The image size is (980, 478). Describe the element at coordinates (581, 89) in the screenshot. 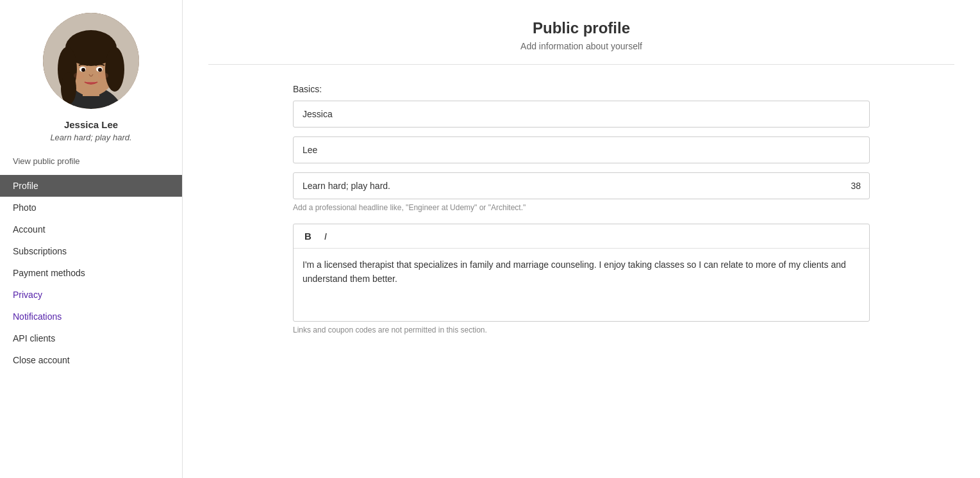

I see `basics-label: Basics:` at that location.